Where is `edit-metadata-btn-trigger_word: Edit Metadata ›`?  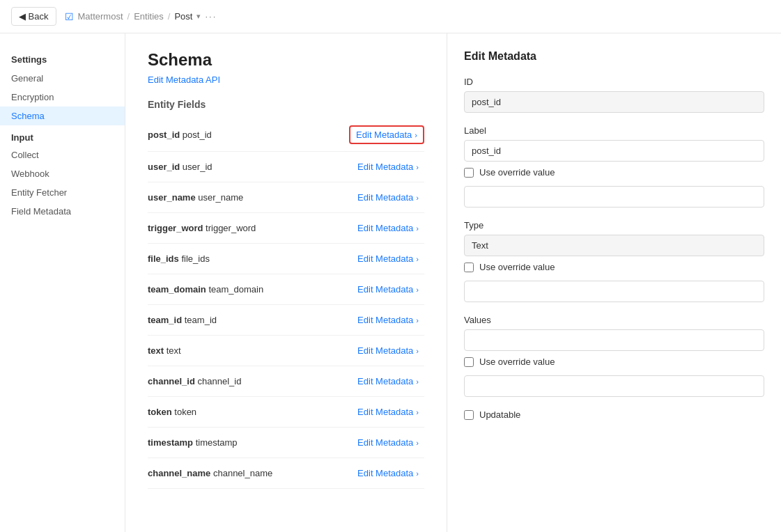 edit-metadata-btn-trigger_word: Edit Metadata › is located at coordinates (388, 228).